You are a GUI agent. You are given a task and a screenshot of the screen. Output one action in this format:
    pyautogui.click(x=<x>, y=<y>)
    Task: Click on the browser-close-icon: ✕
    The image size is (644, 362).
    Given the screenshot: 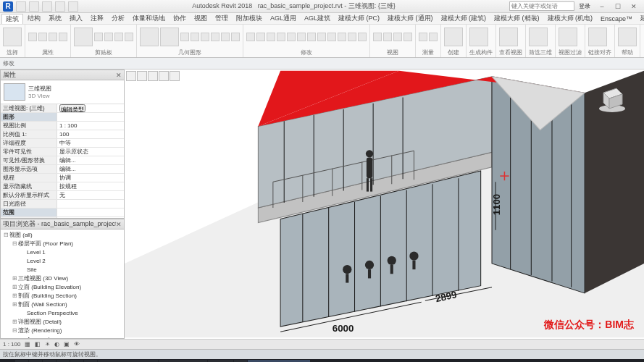 What is the action you would take?
    pyautogui.click(x=119, y=224)
    